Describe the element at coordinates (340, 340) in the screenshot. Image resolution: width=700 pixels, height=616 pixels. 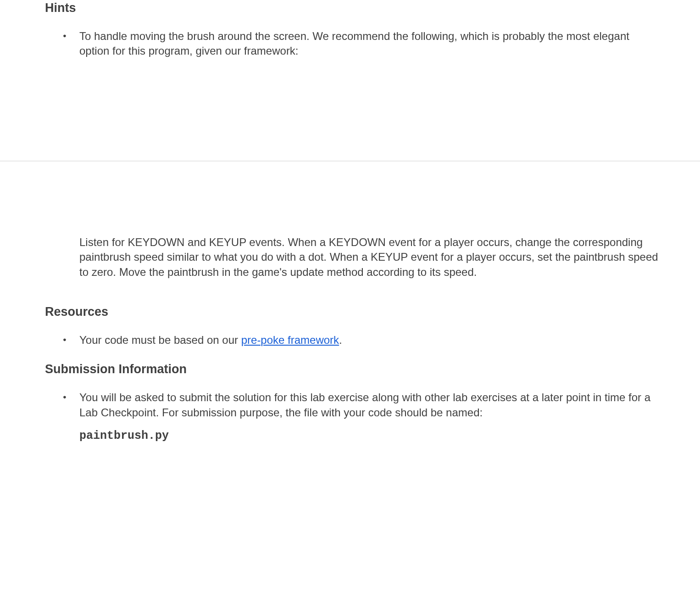
I see `resources-text-suffix: .` at that location.